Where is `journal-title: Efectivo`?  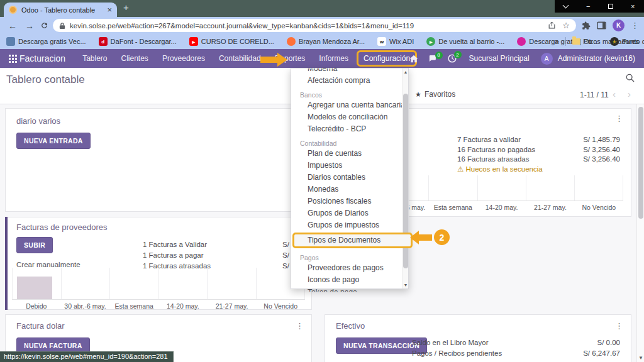 journal-title: Efectivo is located at coordinates (350, 326).